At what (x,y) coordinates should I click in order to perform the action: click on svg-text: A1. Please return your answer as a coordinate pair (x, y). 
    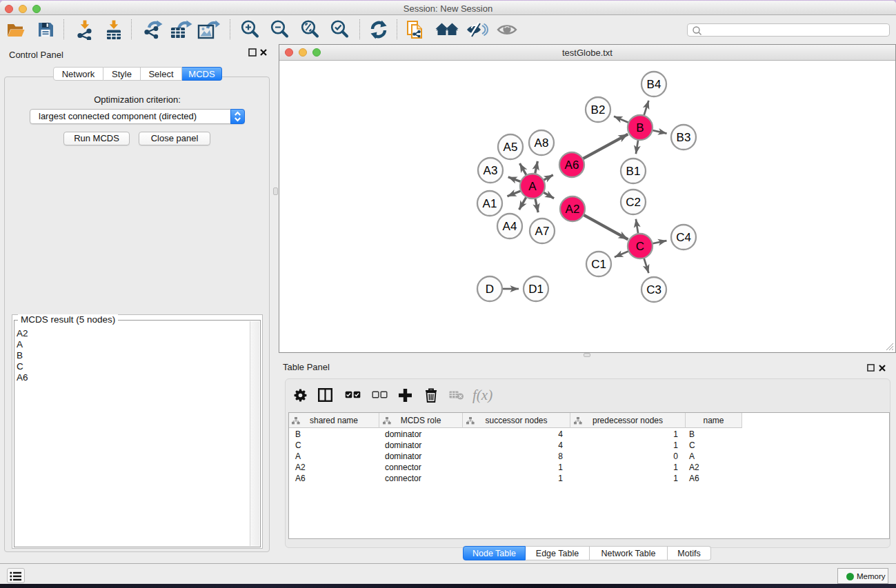
    Looking at the image, I should click on (490, 204).